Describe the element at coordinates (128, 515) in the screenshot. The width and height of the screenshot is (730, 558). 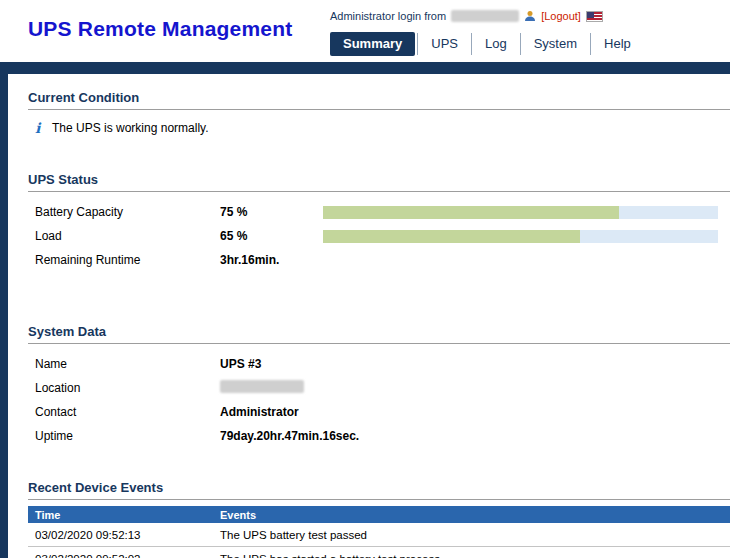
I see `column-header-time: Time` at that location.